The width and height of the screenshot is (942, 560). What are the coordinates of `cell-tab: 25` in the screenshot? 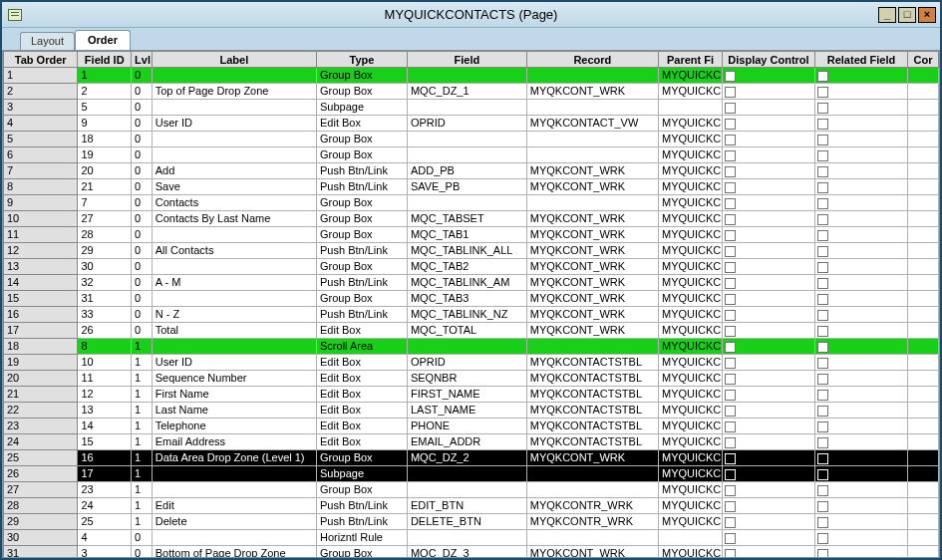 It's located at (41, 458).